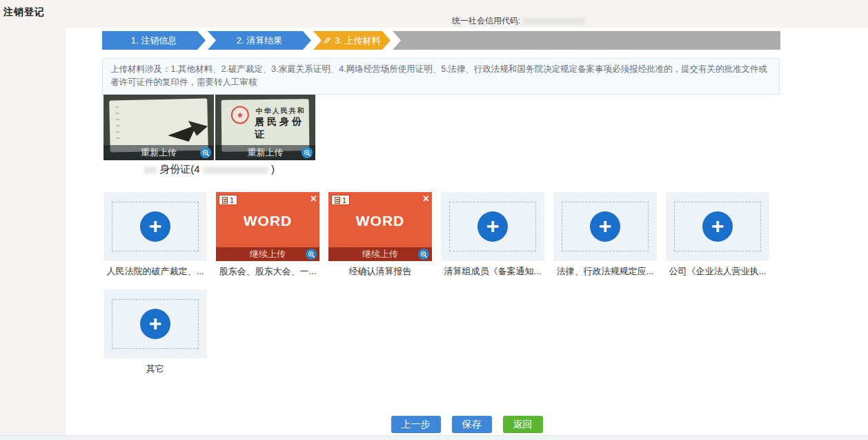 Image resolution: width=868 pixels, height=440 pixels. Describe the element at coordinates (268, 271) in the screenshot. I see `upload-slot-label: 股东会、股东大会、一...` at that location.